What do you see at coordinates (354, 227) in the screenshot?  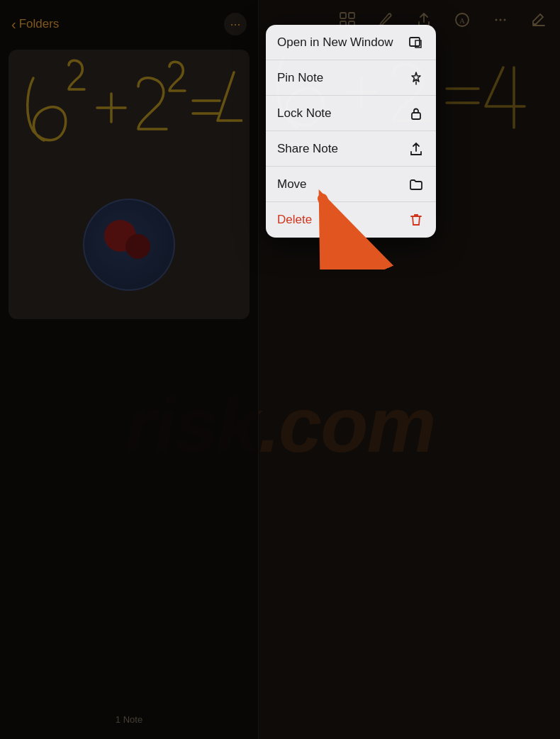 I see `arrow-annotation` at bounding box center [354, 227].